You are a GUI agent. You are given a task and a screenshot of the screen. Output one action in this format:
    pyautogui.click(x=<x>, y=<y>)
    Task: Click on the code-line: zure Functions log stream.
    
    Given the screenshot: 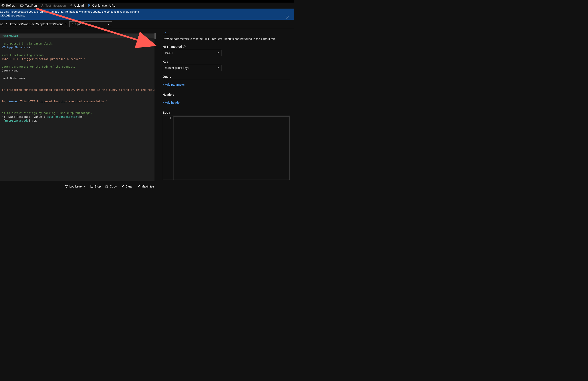 What is the action you would take?
    pyautogui.click(x=77, y=55)
    